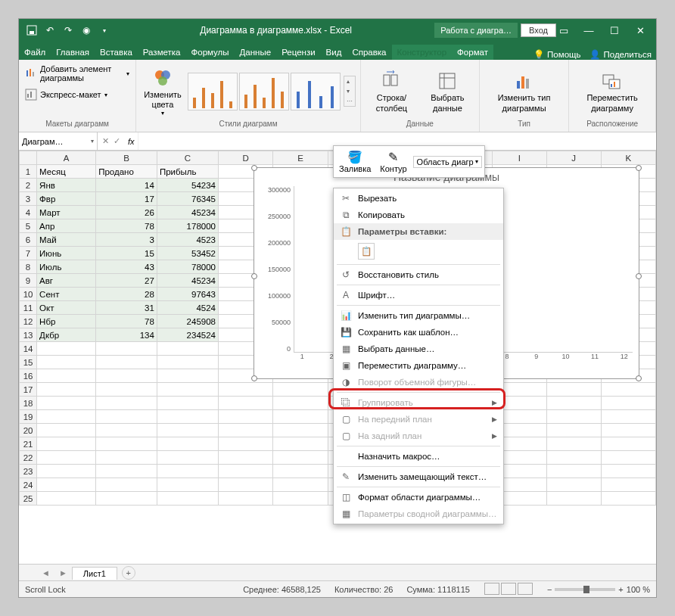 The height and width of the screenshot is (616, 675). What do you see at coordinates (346, 419) in the screenshot?
I see `front-icon: ▢` at bounding box center [346, 419].